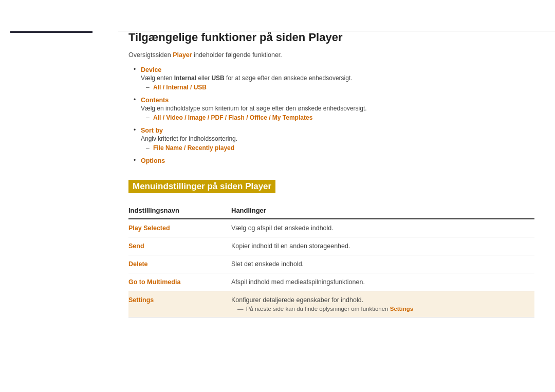 This screenshot has width=555, height=392. I want to click on sortby-options-text: File Name / Recently played, so click(194, 148).